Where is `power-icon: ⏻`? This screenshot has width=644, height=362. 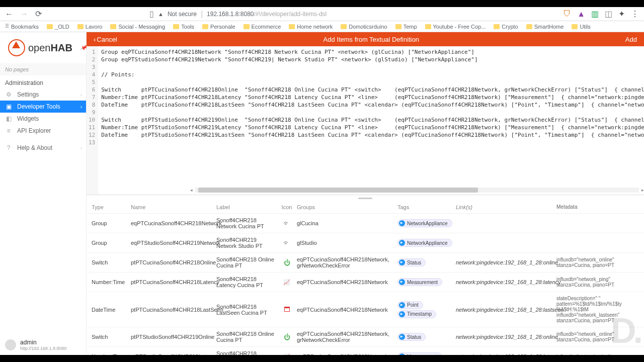
power-icon: ⏻ is located at coordinates (287, 262).